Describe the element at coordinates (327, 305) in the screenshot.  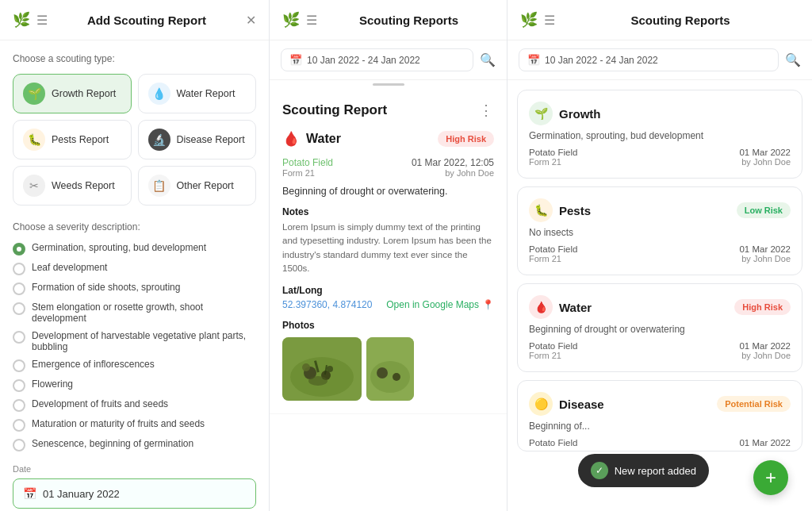
I see `coordinates: 52.397360, 4.874120` at that location.